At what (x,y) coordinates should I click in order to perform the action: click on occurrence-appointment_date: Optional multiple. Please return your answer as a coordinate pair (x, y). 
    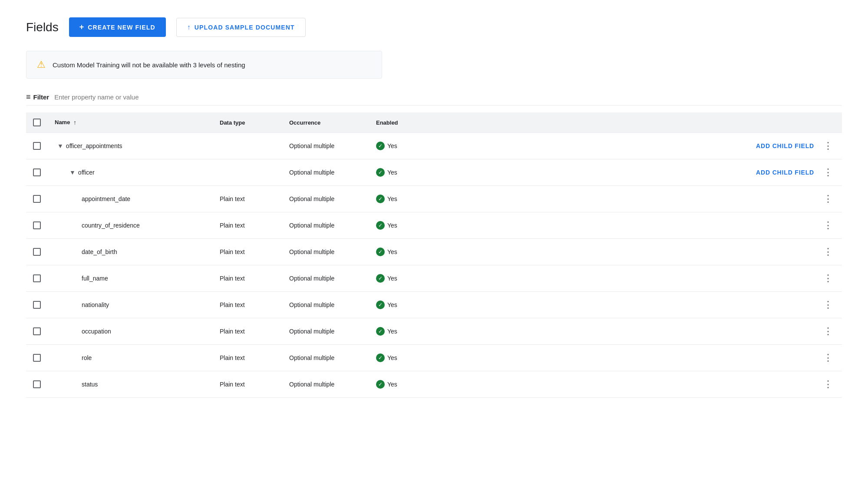
    Looking at the image, I should click on (326, 199).